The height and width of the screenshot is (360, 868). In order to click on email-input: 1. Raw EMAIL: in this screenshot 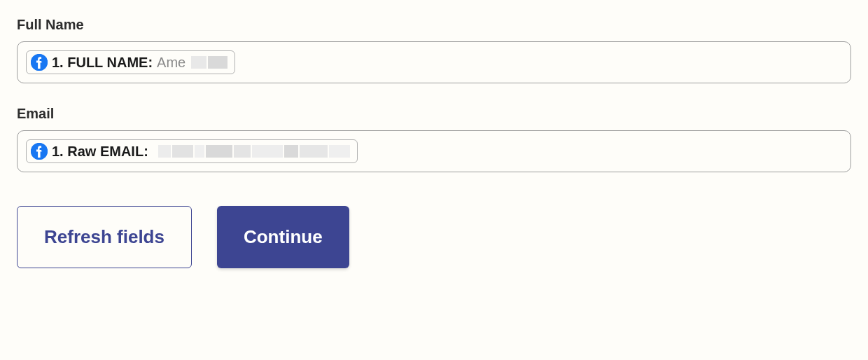, I will do `click(434, 151)`.